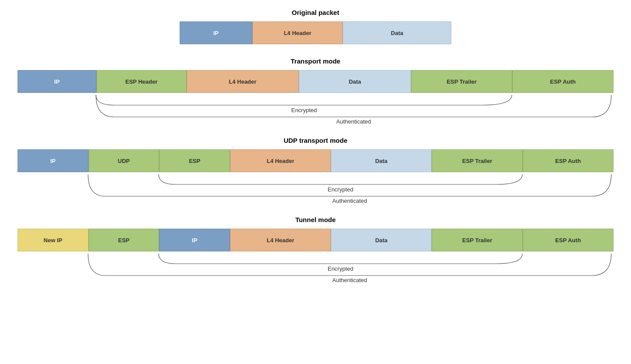  I want to click on tunnel-encrypted-label: Encrypted, so click(341, 269).